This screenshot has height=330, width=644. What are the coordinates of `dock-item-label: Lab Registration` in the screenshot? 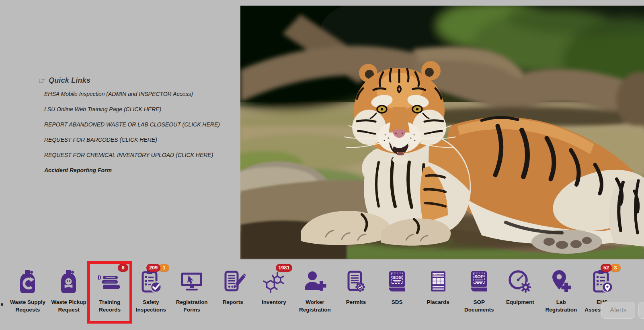 It's located at (561, 306).